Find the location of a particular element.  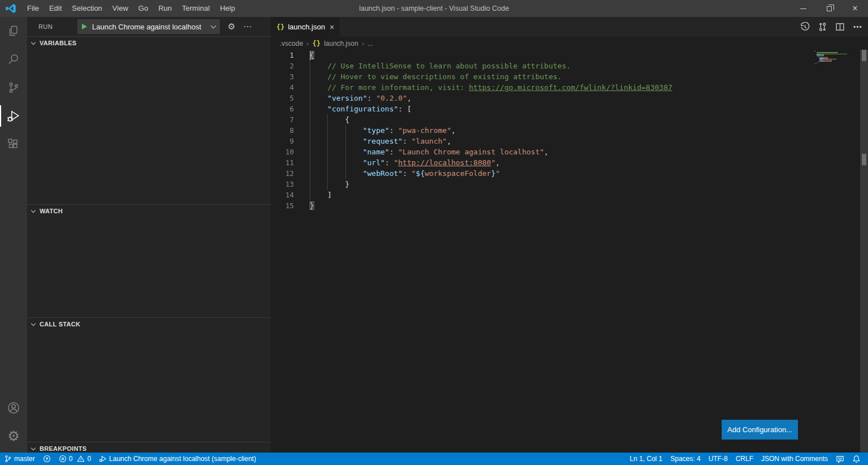

split-editor-icon is located at coordinates (840, 27).